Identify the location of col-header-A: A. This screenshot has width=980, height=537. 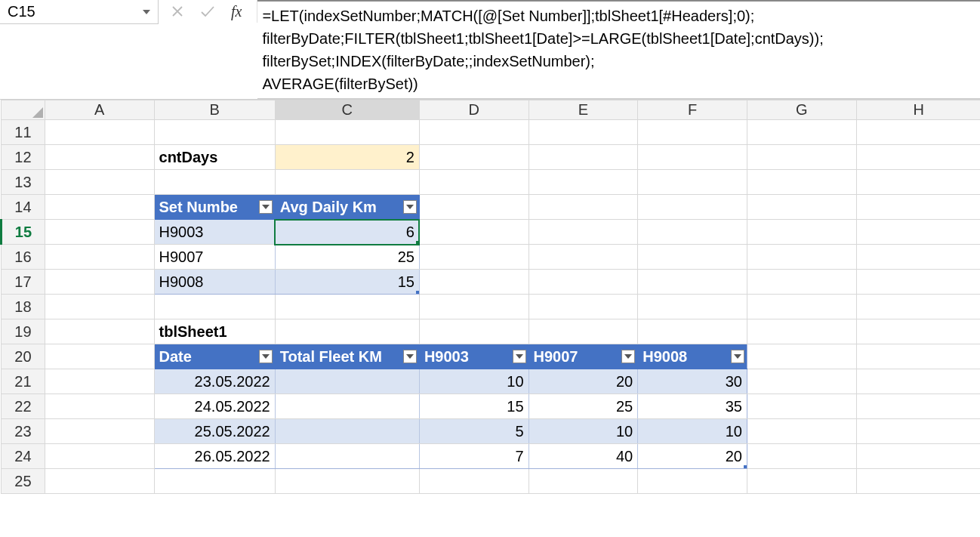
(100, 110).